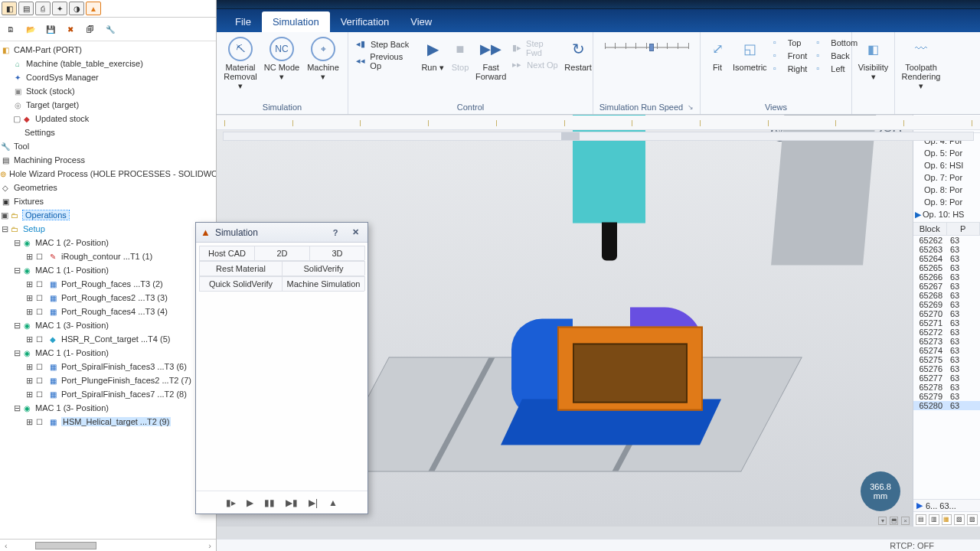 The height and width of the screenshot is (551, 980). What do you see at coordinates (26, 8) in the screenshot?
I see `tbtn-2: ▤` at bounding box center [26, 8].